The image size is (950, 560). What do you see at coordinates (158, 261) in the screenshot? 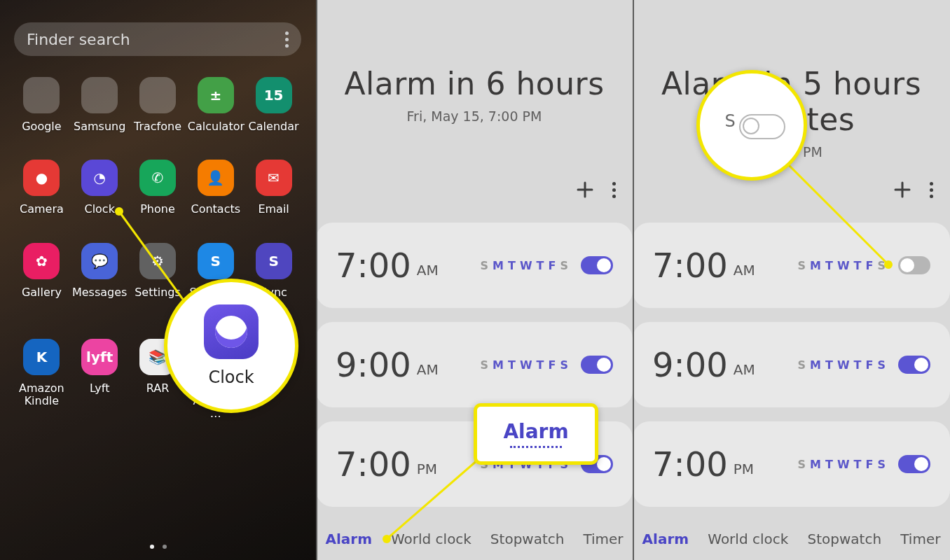
I see `app-icon: ⚙` at bounding box center [158, 261].